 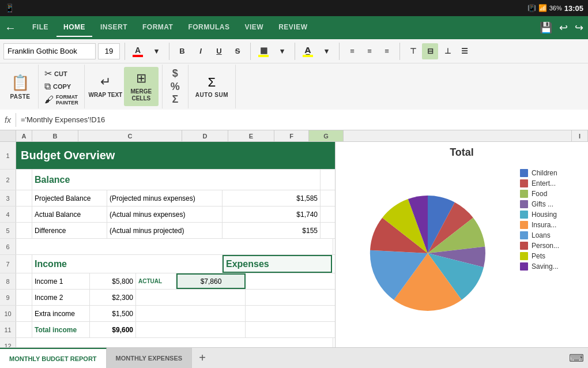 I want to click on cell-8-inc1val: $5,800, so click(x=113, y=281).